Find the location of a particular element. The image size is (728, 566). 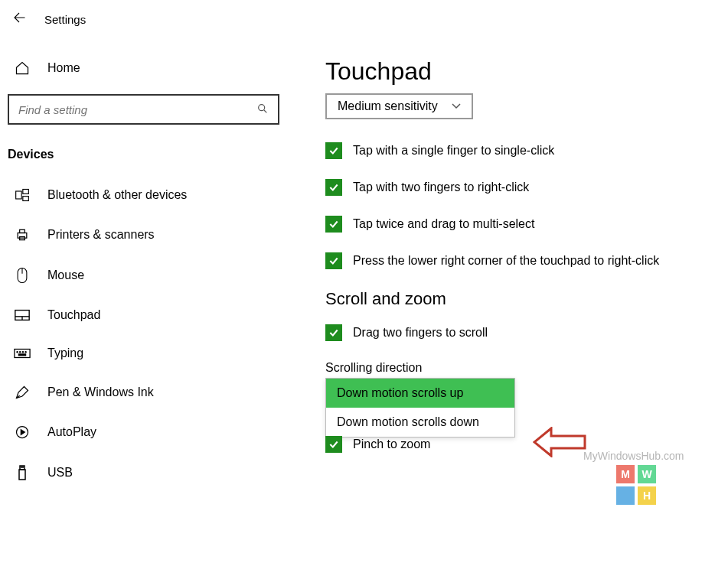

lower-right-corner-checkbox: Press the lower right corner of the touc… is located at coordinates (527, 261).